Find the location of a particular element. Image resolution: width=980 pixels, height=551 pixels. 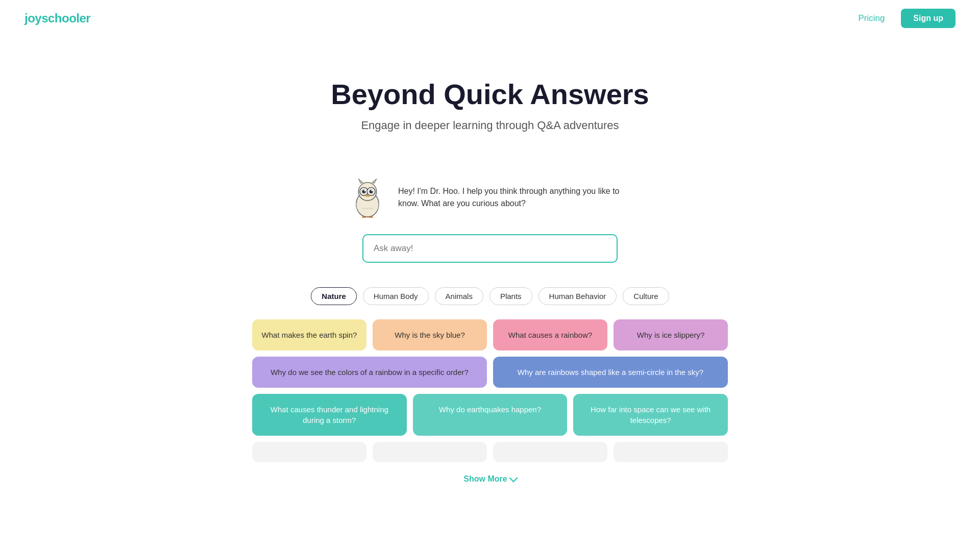

logo: joyschooler is located at coordinates (57, 18).